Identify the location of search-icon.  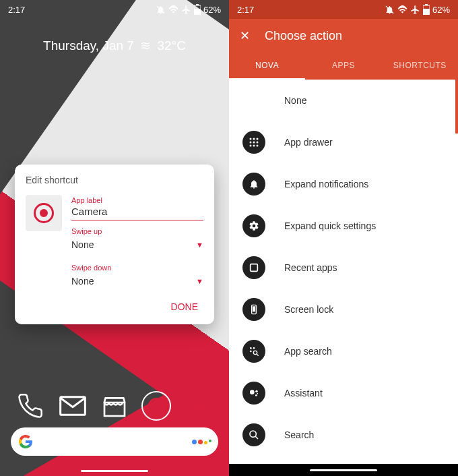
(254, 435).